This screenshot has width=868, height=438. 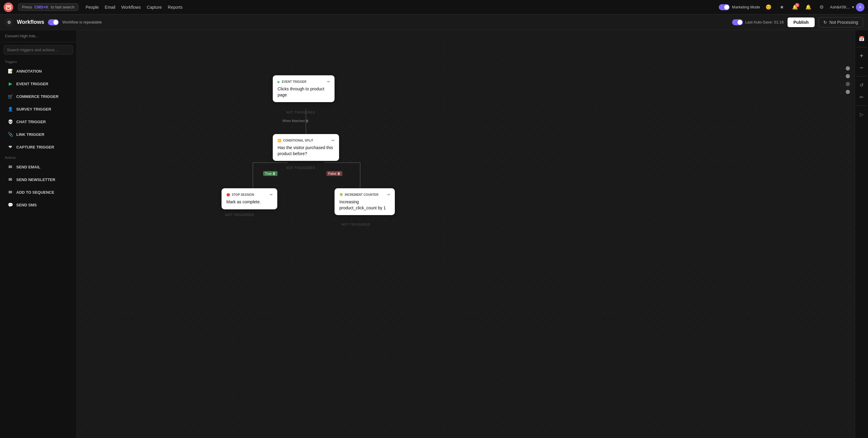 What do you see at coordinates (28, 167) in the screenshot?
I see `send-email-label: SEND EMAIL` at bounding box center [28, 167].